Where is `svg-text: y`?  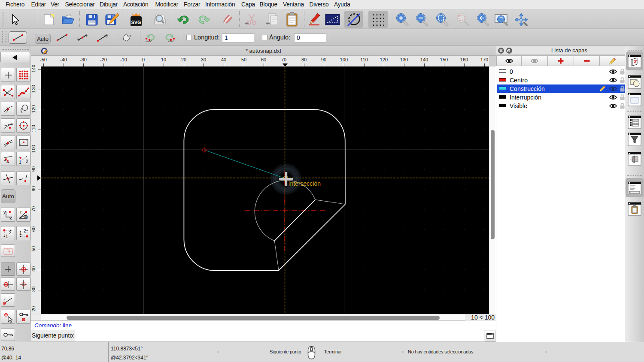 svg-text: y is located at coordinates (5, 212).